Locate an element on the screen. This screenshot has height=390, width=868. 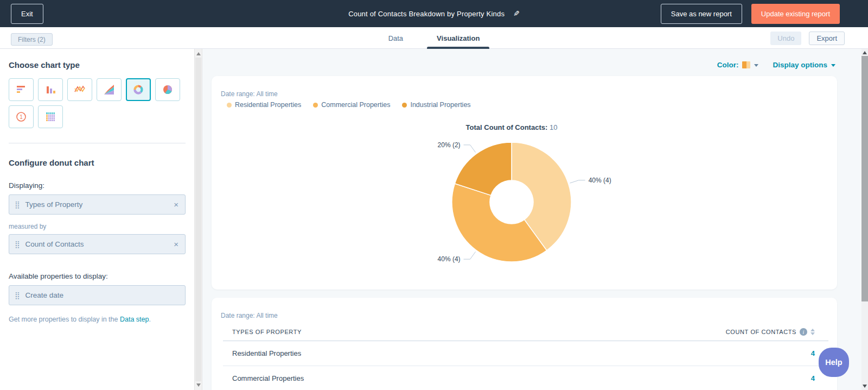
toolbar-right: Undo Export is located at coordinates (807, 38).